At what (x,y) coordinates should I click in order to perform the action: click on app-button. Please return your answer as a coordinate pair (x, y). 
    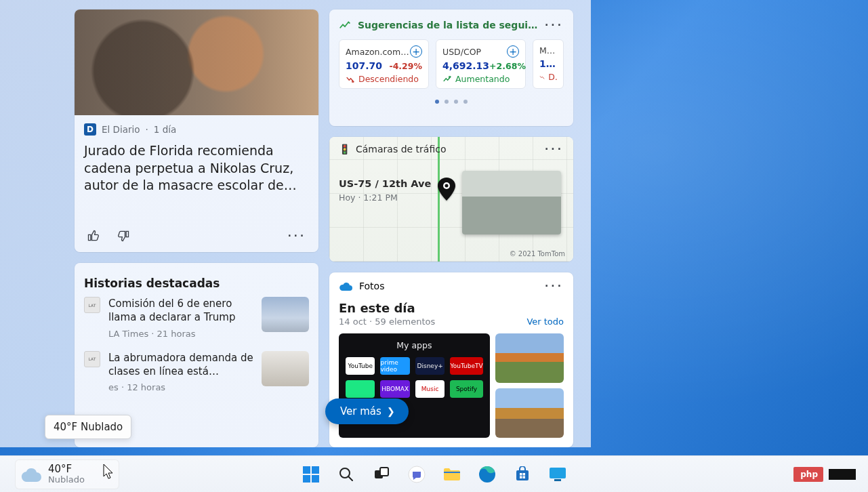
    Looking at the image, I should click on (558, 474).